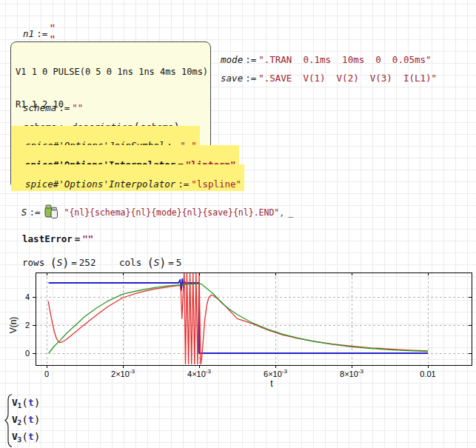  I want to click on x-tick-label: 4×10-3, so click(199, 373).